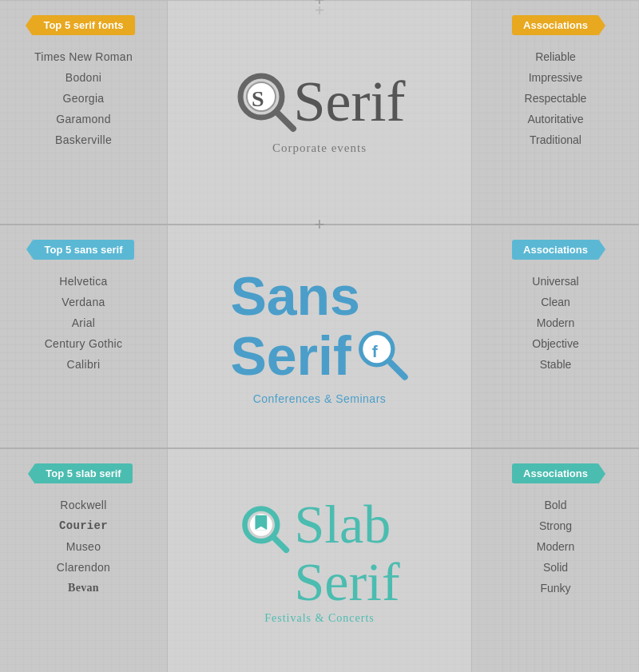  I want to click on list-item: Garamond, so click(83, 119).